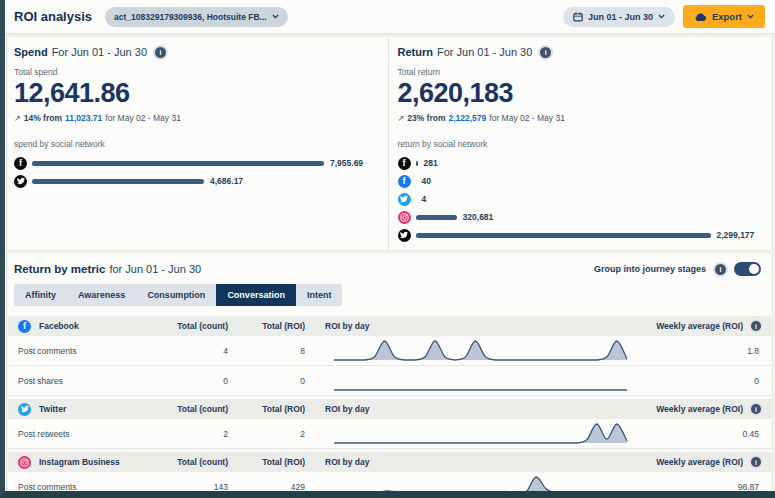 Image resolution: width=775 pixels, height=498 pixels. What do you see at coordinates (320, 295) in the screenshot?
I see `tab-intent: Intent` at bounding box center [320, 295].